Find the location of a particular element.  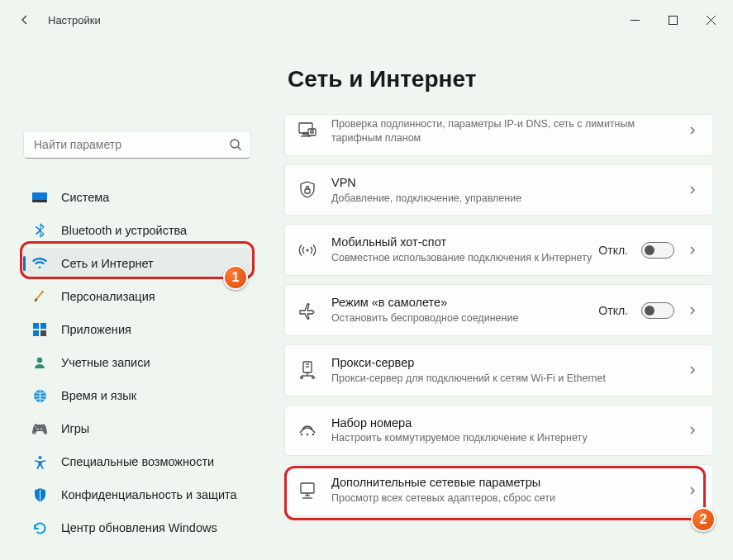

update-icon is located at coordinates (40, 528).